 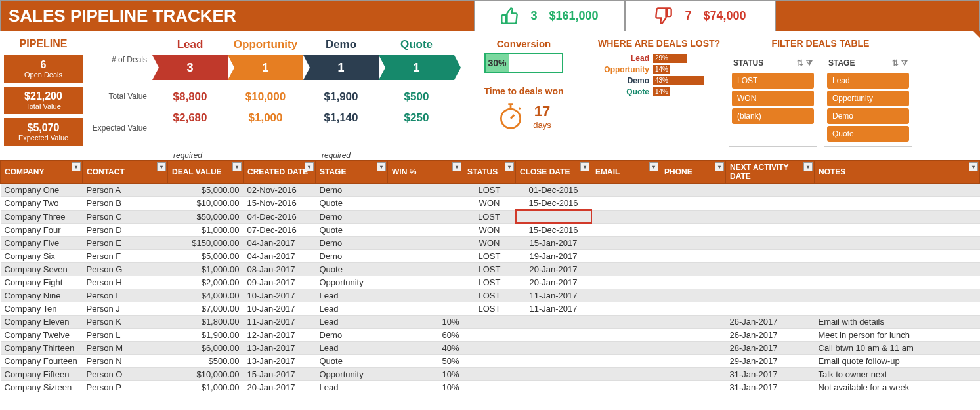 I want to click on table-row: Company SixPerson F$5,000.0004-Jan-2017D…, so click(x=490, y=256).